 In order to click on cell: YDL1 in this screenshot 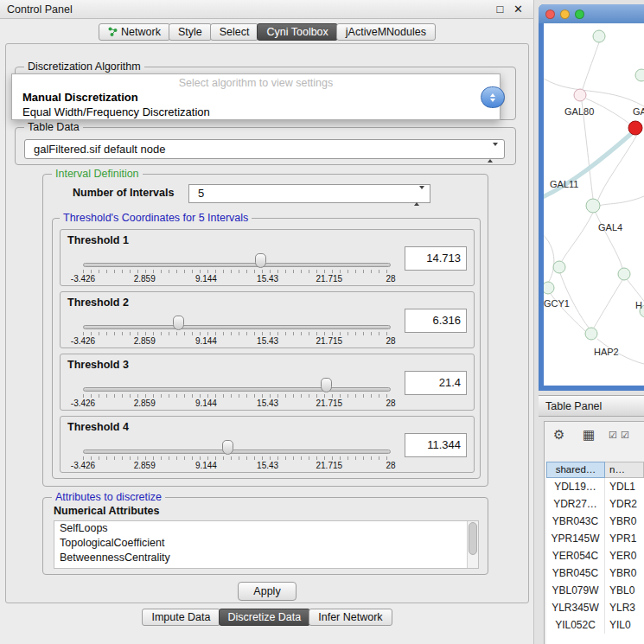, I will do `click(624, 487)`.